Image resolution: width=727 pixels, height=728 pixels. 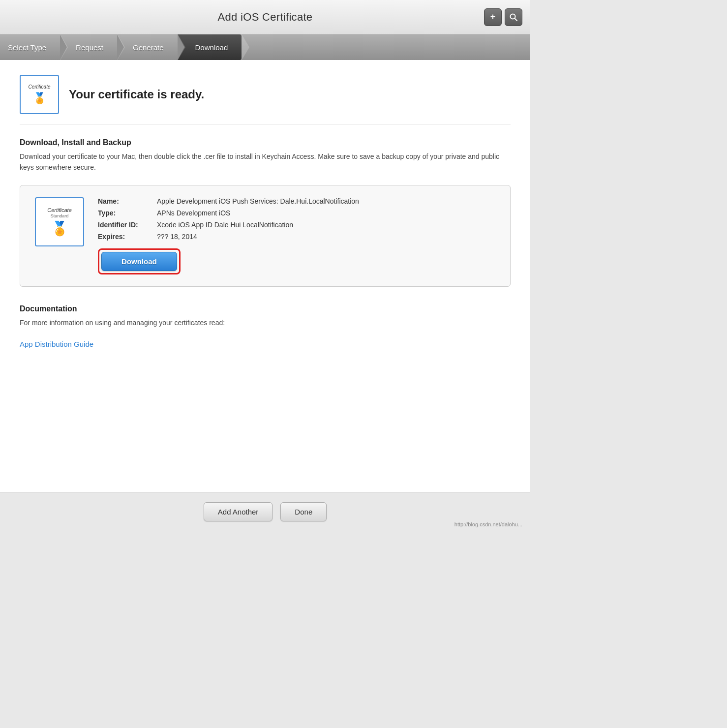 What do you see at coordinates (177, 237) in the screenshot?
I see `cert-expires-value: ??? 18, 2014` at bounding box center [177, 237].